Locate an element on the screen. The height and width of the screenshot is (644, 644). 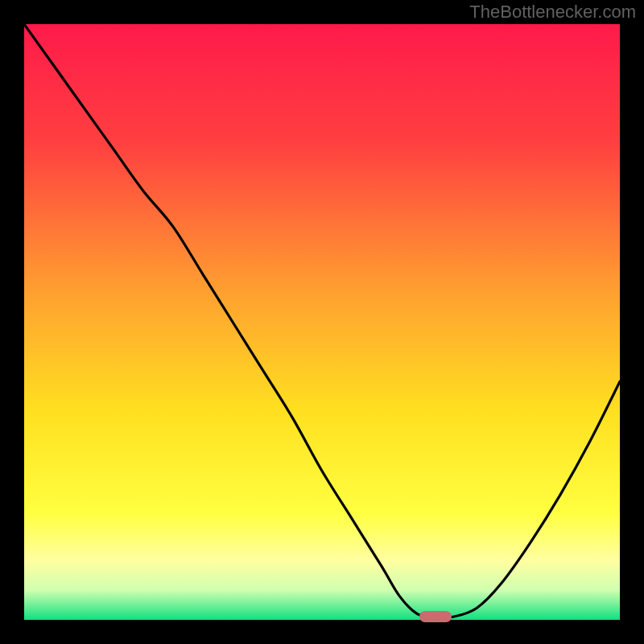
watermark-text: TheBottlenecker.com is located at coordinates (552, 12).